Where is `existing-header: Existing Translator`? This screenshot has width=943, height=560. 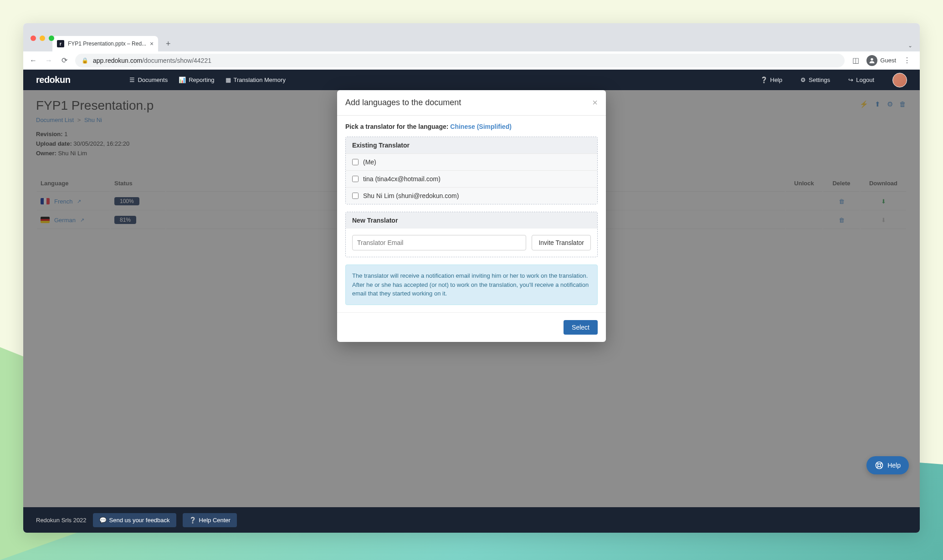 existing-header: Existing Translator is located at coordinates (472, 145).